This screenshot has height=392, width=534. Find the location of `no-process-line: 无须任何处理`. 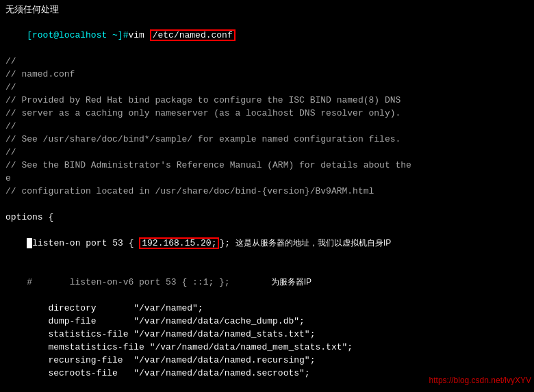

no-process-line: 无须任何处理 is located at coordinates (267, 10).